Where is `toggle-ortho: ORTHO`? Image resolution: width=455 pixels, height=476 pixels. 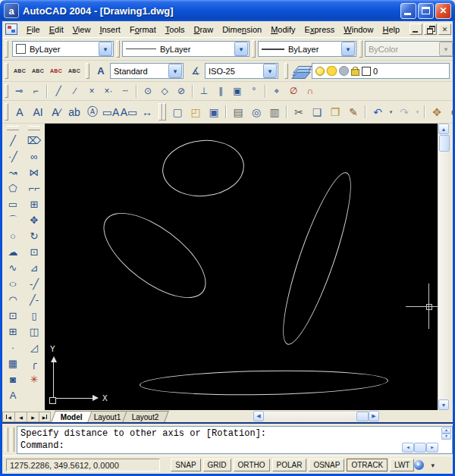
toggle-ortho: ORTHO is located at coordinates (252, 465).